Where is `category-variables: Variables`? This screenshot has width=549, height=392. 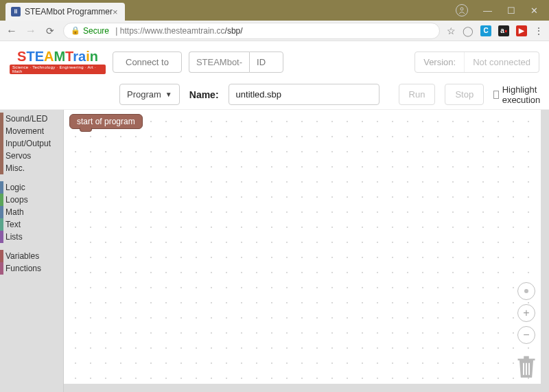
category-variables: Variables is located at coordinates (32, 256).